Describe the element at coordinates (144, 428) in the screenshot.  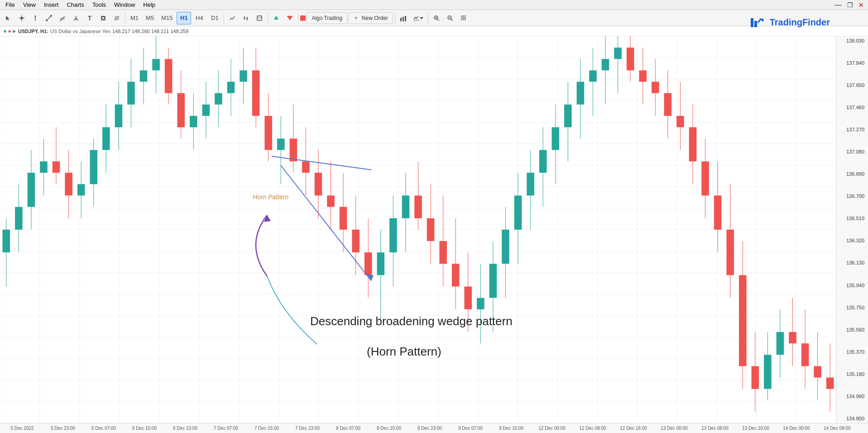
I see `time-label-3: 6 Dec 15:00` at that location.